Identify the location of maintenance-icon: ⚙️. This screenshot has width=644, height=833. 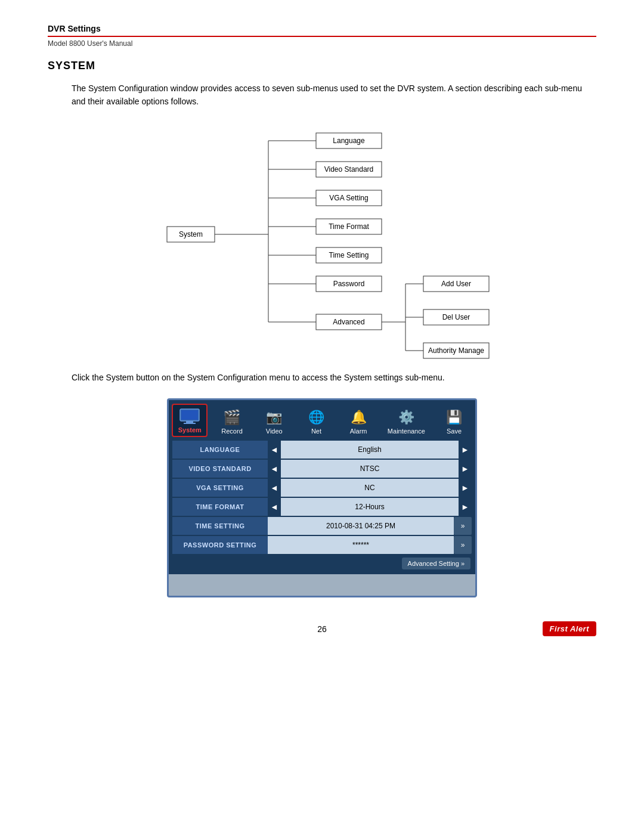
(406, 417).